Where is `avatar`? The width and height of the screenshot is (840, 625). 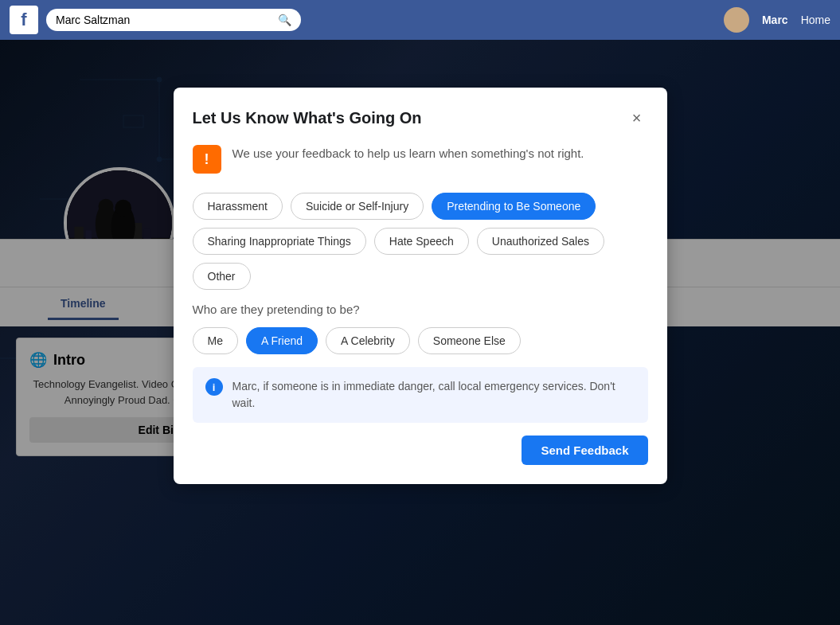 avatar is located at coordinates (736, 20).